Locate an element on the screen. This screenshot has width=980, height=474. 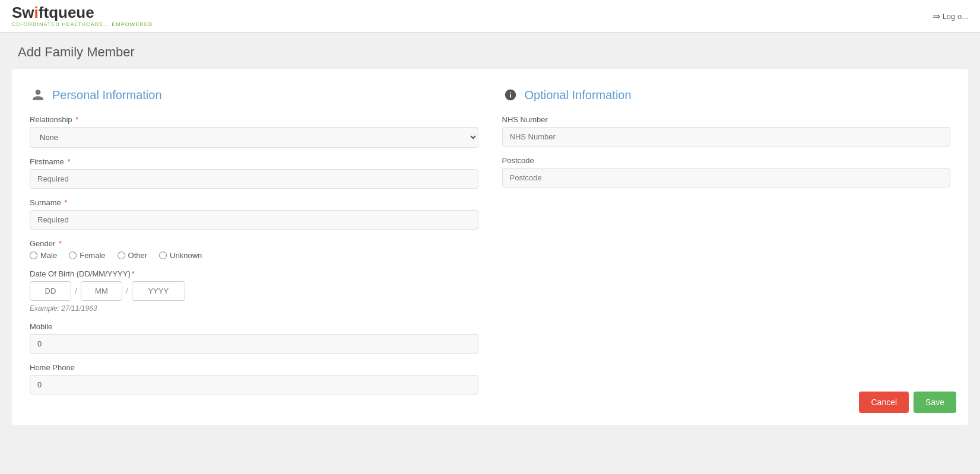
gender-group: Gender * Male Female Other is located at coordinates (254, 249).